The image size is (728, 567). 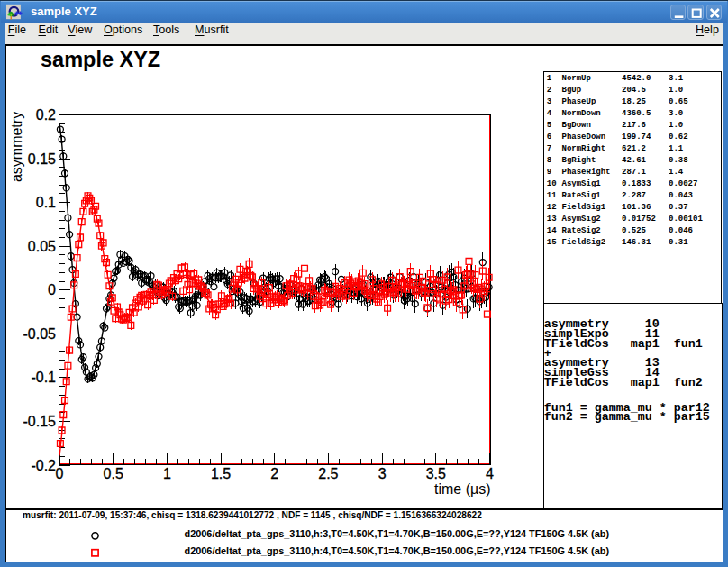 I want to click on svg-text: 1, so click(x=168, y=474).